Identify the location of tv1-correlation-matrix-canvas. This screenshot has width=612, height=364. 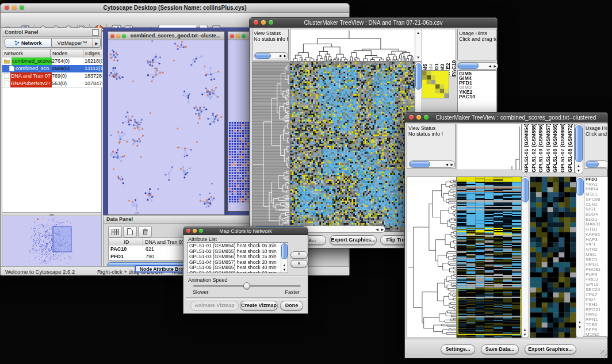
(435, 84).